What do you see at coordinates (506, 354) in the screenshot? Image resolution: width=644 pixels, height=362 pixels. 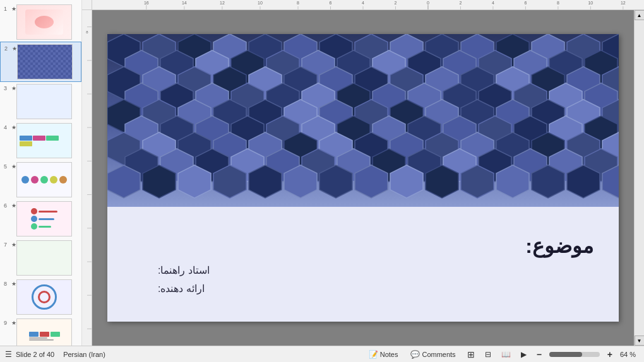 I see `reading-view-button: 📖` at bounding box center [506, 354].